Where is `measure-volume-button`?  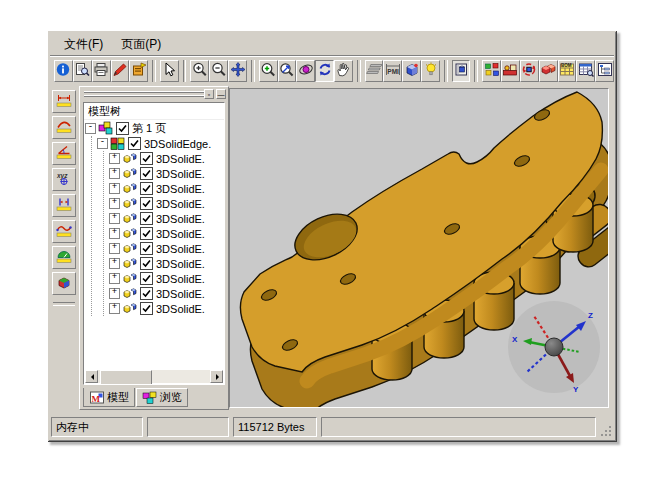
measure-volume-button is located at coordinates (64, 284).